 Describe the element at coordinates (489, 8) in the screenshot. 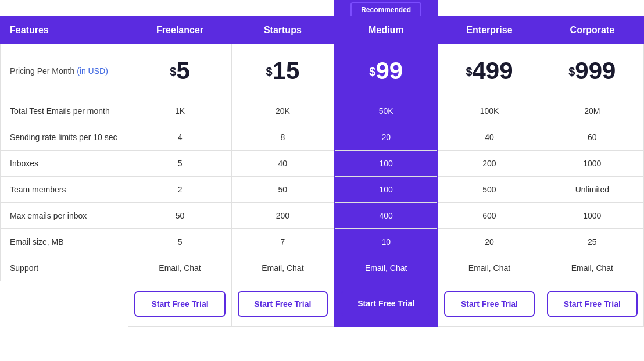

I see `badge-enterprise-cell` at that location.